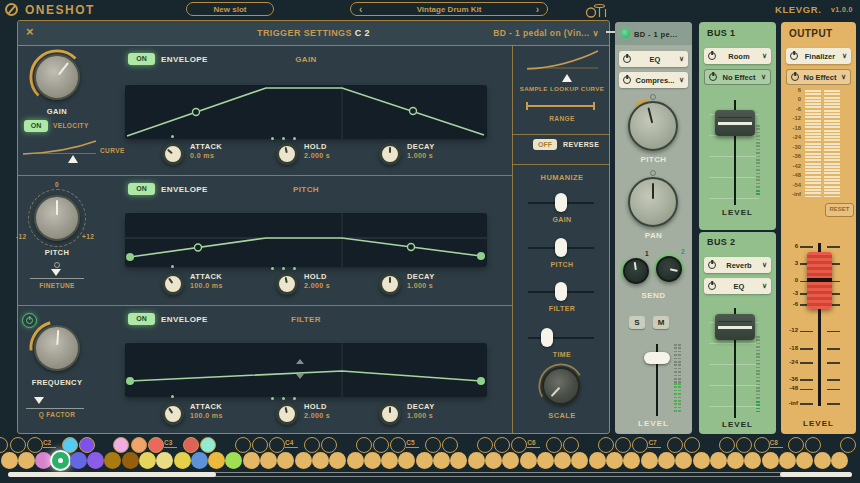 The height and width of the screenshot is (483, 860). What do you see at coordinates (735, 327) in the screenshot?
I see `bus2-fader-handle` at bounding box center [735, 327].